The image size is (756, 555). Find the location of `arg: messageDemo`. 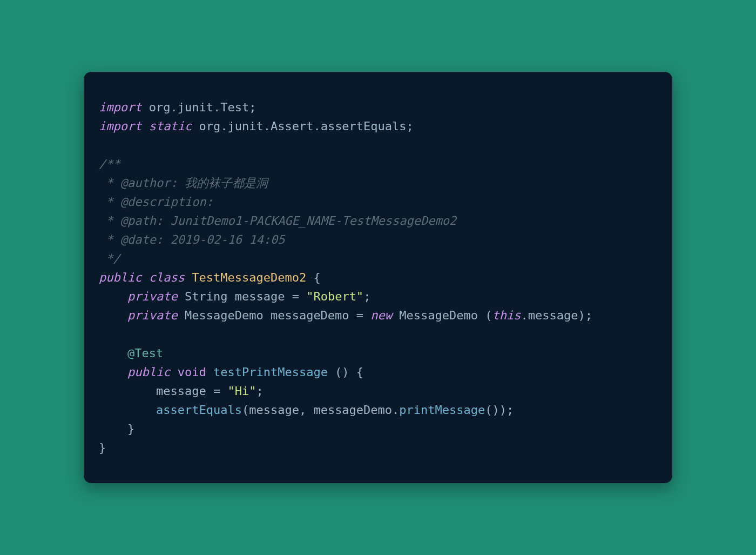

arg: messageDemo is located at coordinates (353, 410).